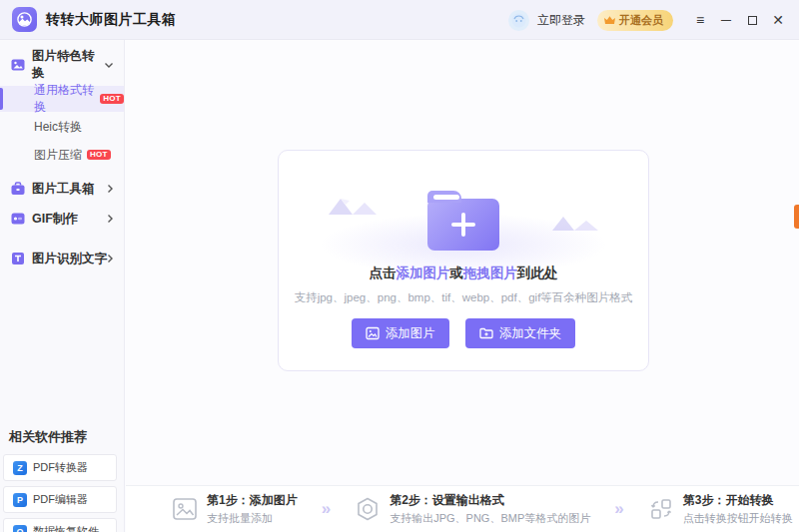 The image size is (799, 532). What do you see at coordinates (635, 20) in the screenshot?
I see `membership-button: 开通会员` at bounding box center [635, 20].